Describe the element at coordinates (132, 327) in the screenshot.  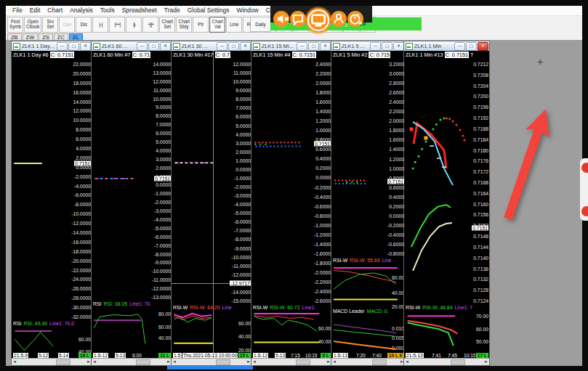
I see `indicator-pane: RSIRSI: 38.05Line1: 70.80.0060.0040.00` at that location.